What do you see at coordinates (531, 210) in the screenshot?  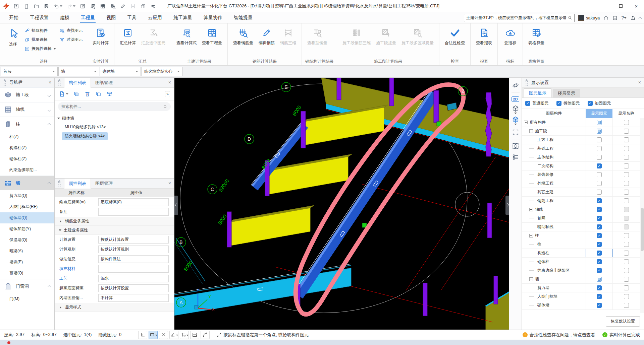 I see `collapse-icon` at bounding box center [531, 210].